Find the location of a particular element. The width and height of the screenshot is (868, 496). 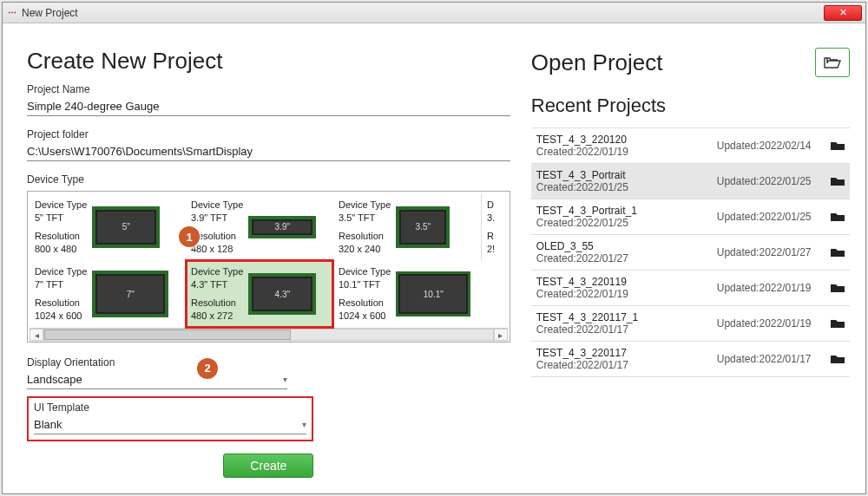

folder-open-icon is located at coordinates (832, 62).